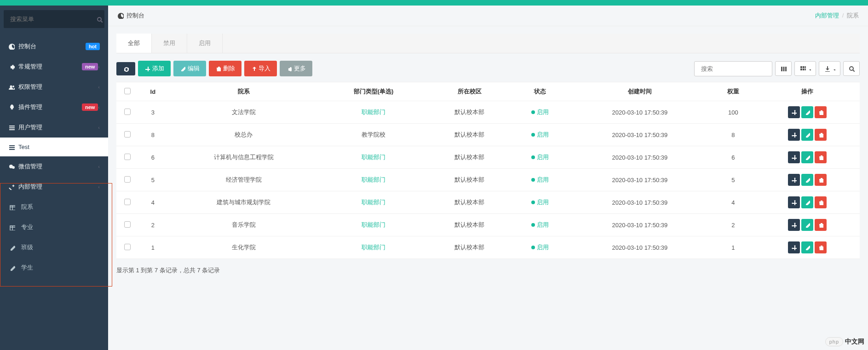 This screenshot has height=350, width=868. Describe the element at coordinates (54, 147) in the screenshot. I see `sidebar-item-5: Test` at that location.